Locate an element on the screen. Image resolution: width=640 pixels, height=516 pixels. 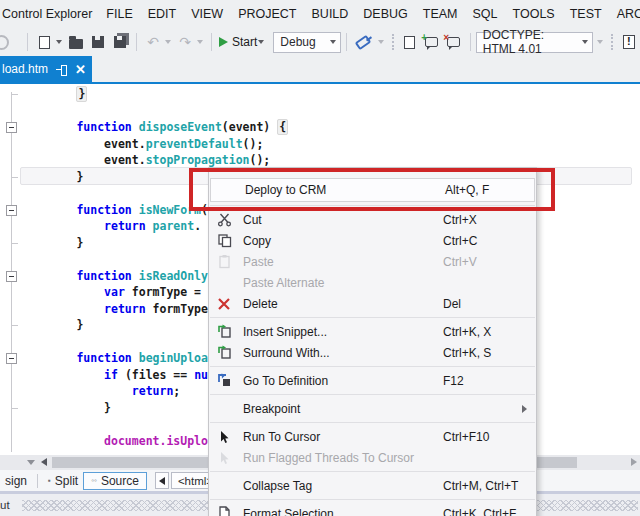
split-view-button: ▪ Split is located at coordinates (63, 481).